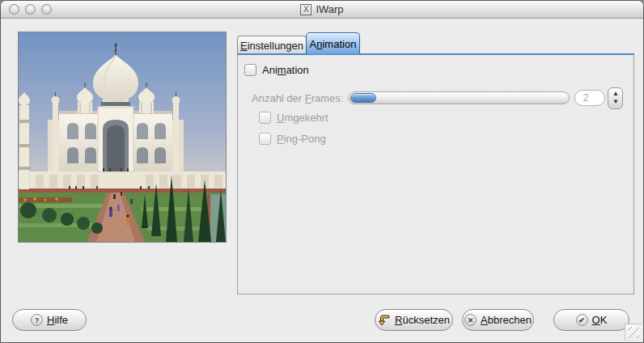 This screenshot has height=343, width=644. What do you see at coordinates (333, 44) in the screenshot?
I see `tab-animation-label: Animation` at bounding box center [333, 44].